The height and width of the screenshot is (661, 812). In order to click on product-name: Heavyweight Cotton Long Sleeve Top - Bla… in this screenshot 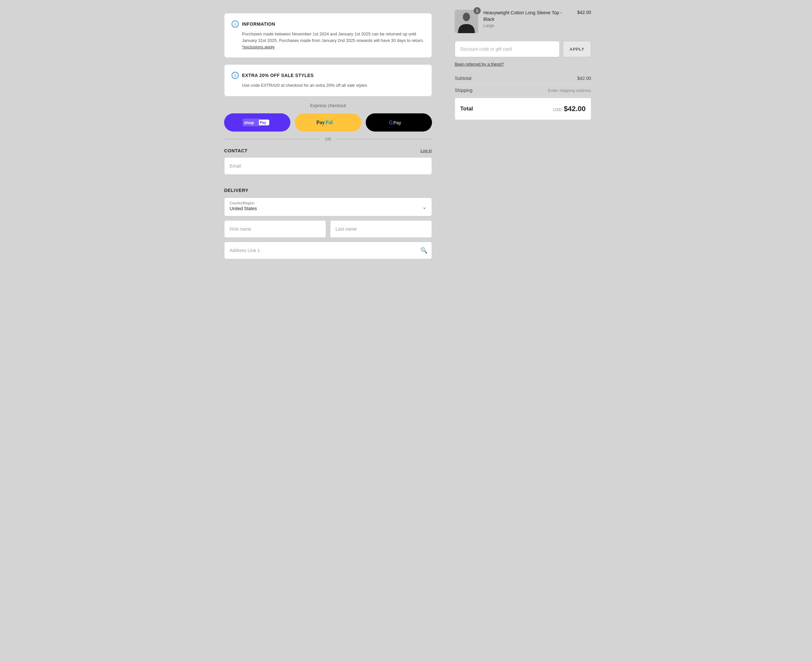, I will do `click(528, 16)`.